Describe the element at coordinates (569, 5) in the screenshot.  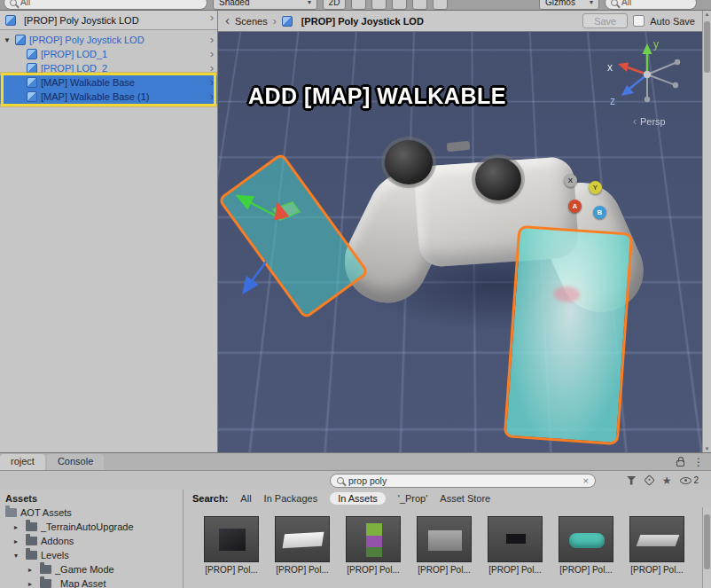
I see `gizmos-dropdown: Gizmos ▾` at that location.